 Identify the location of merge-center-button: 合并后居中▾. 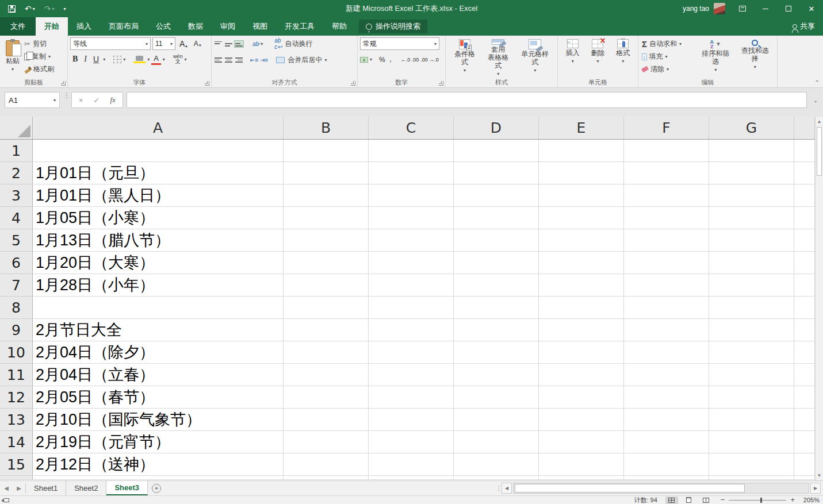
(307, 60).